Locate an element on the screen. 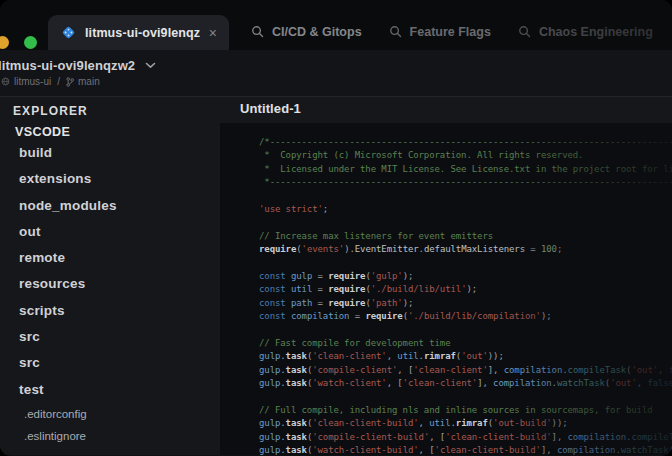 The width and height of the screenshot is (672, 456). code-line: gulp.task('watch-client', ['clean-client… is located at coordinates (466, 384).